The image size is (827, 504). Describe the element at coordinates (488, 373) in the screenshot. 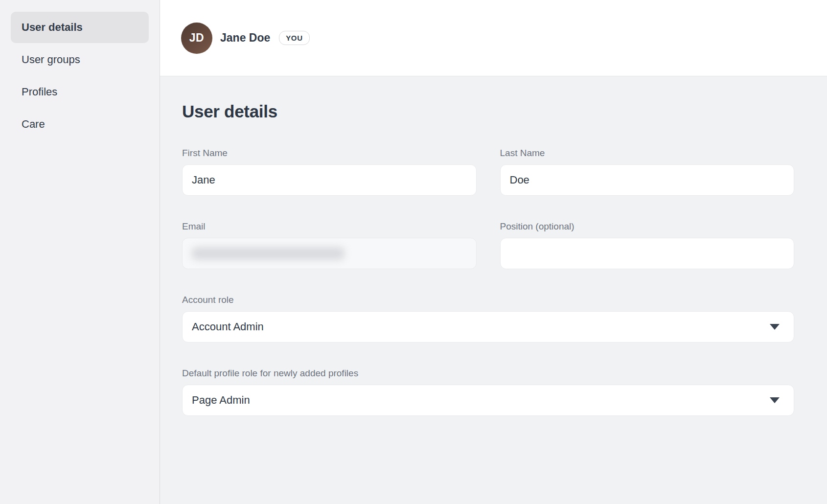

I see `default-profile-role-label: Default profile role for newly added pro…` at that location.